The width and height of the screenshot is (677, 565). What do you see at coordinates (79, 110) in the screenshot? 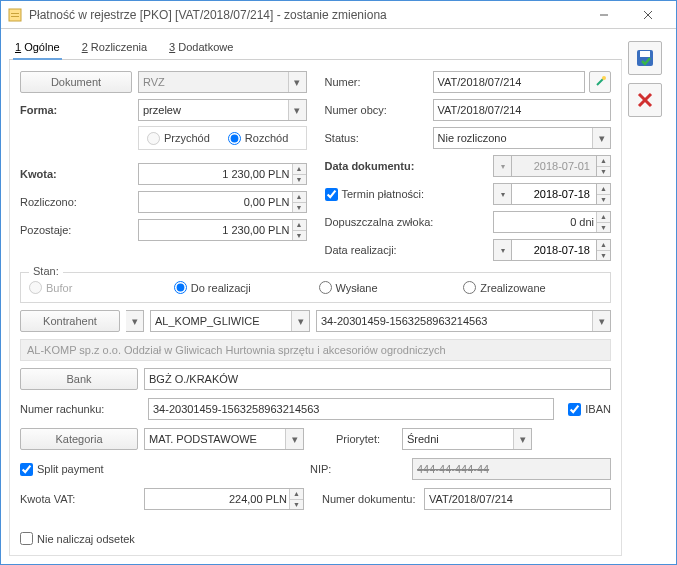
I see `forma-label: Forma:` at bounding box center [79, 110].